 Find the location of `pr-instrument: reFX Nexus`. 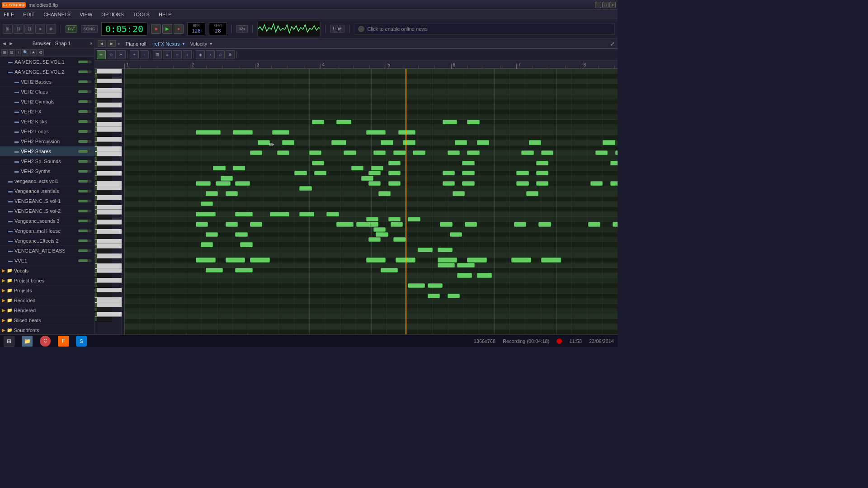

pr-instrument: reFX Nexus is located at coordinates (166, 44).